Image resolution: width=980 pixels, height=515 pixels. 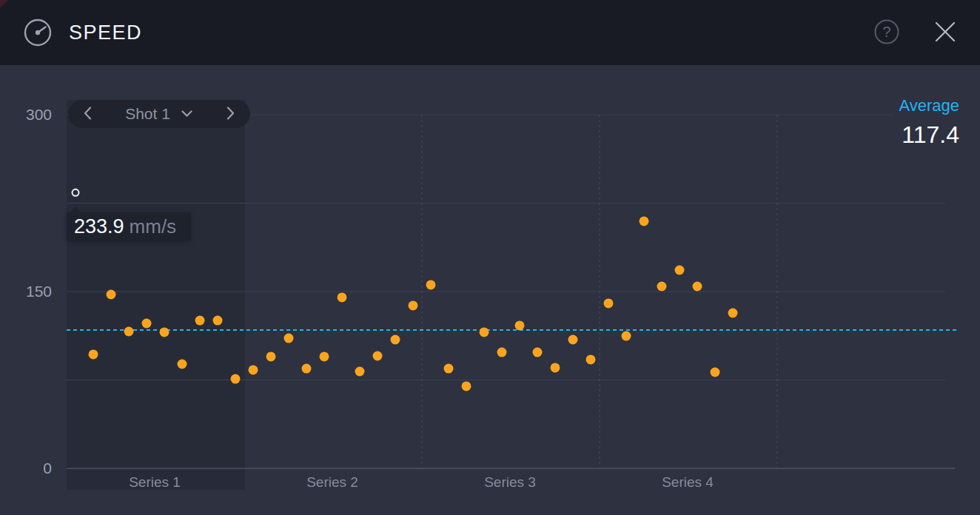 What do you see at coordinates (153, 226) in the screenshot?
I see `tooltip-unit: mm/s` at bounding box center [153, 226].